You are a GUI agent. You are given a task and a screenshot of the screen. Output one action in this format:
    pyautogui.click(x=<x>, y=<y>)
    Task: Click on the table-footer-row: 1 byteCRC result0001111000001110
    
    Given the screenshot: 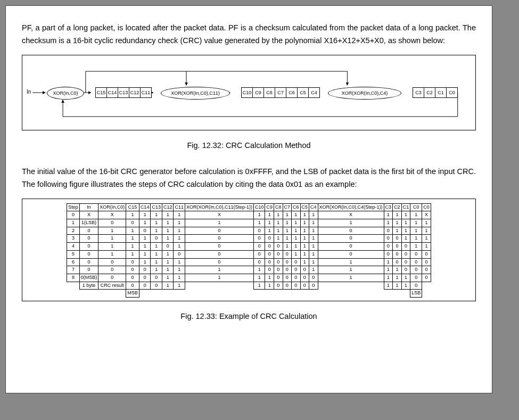 What is the action you would take?
    pyautogui.click(x=249, y=285)
    